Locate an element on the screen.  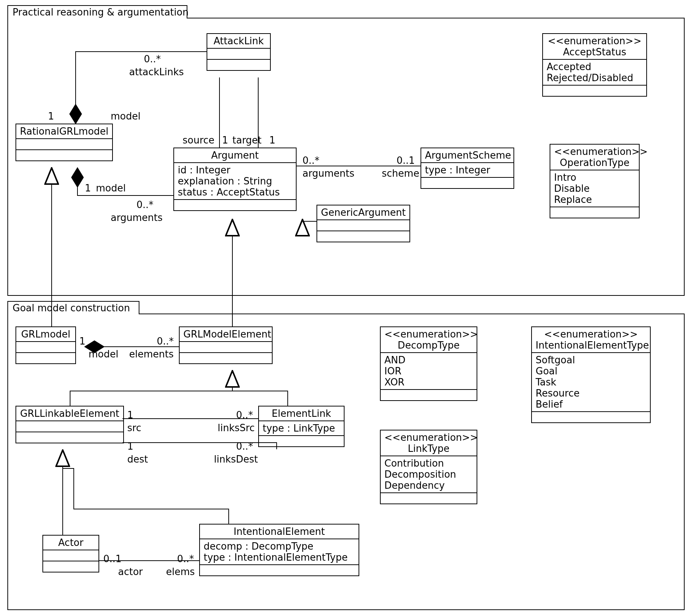
role: src is located at coordinates (134, 428).